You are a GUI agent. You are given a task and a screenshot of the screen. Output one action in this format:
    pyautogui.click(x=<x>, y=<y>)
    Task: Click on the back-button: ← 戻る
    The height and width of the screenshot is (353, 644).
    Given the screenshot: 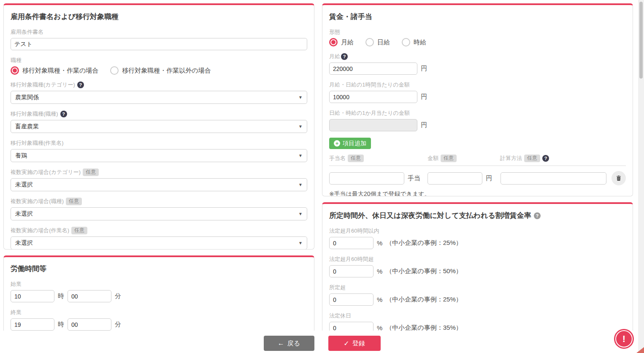 What is the action you would take?
    pyautogui.click(x=289, y=343)
    